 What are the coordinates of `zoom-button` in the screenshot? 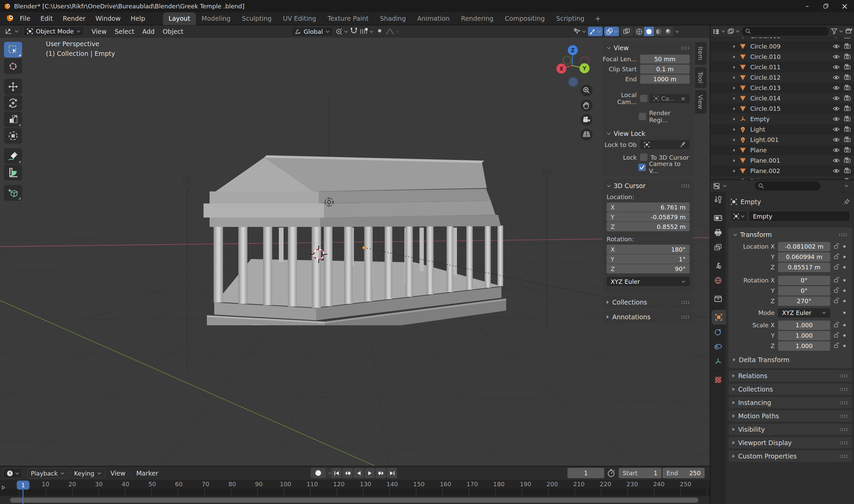 It's located at (586, 90).